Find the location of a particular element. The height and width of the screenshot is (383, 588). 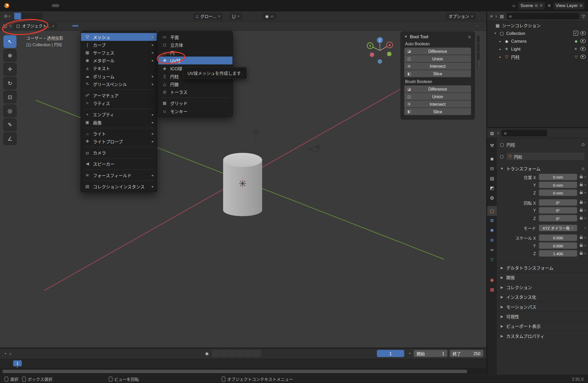

expand-arrow-icon: ▸ is located at coordinates (500, 57).